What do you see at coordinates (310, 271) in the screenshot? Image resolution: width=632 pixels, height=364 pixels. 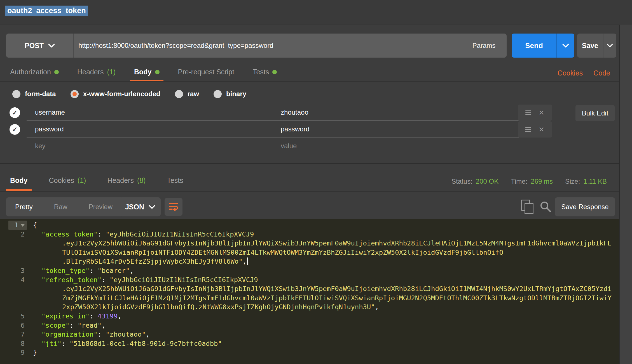 I see `code-line: 3"token_type": "bearer",` at bounding box center [310, 271].